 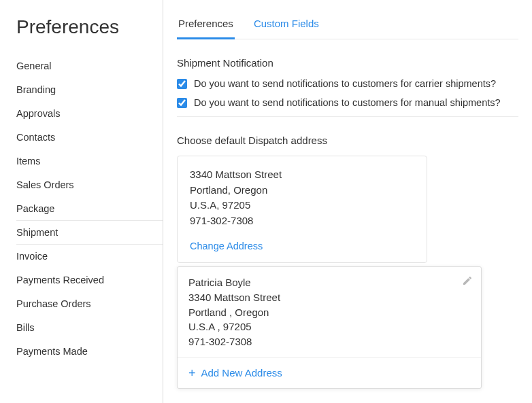 What do you see at coordinates (29, 161) in the screenshot?
I see `sidebar-item-label: Items` at bounding box center [29, 161].